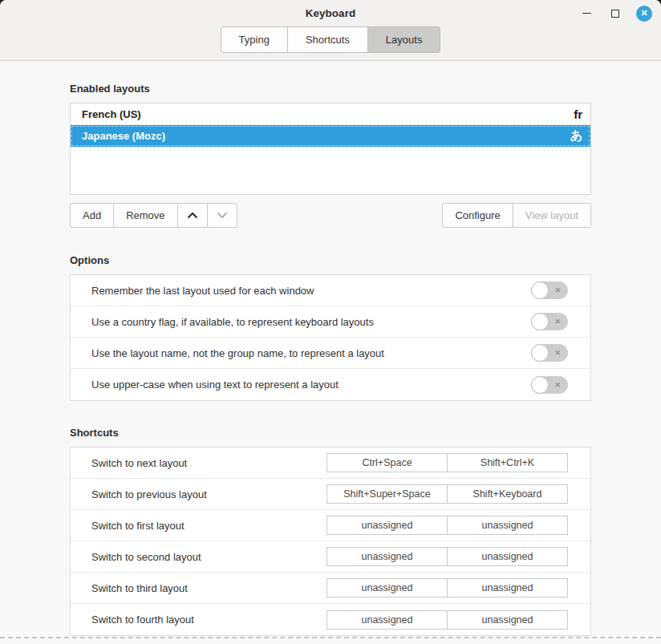  Describe the element at coordinates (578, 114) in the screenshot. I see `layout-indicator-badge: fr` at that location.